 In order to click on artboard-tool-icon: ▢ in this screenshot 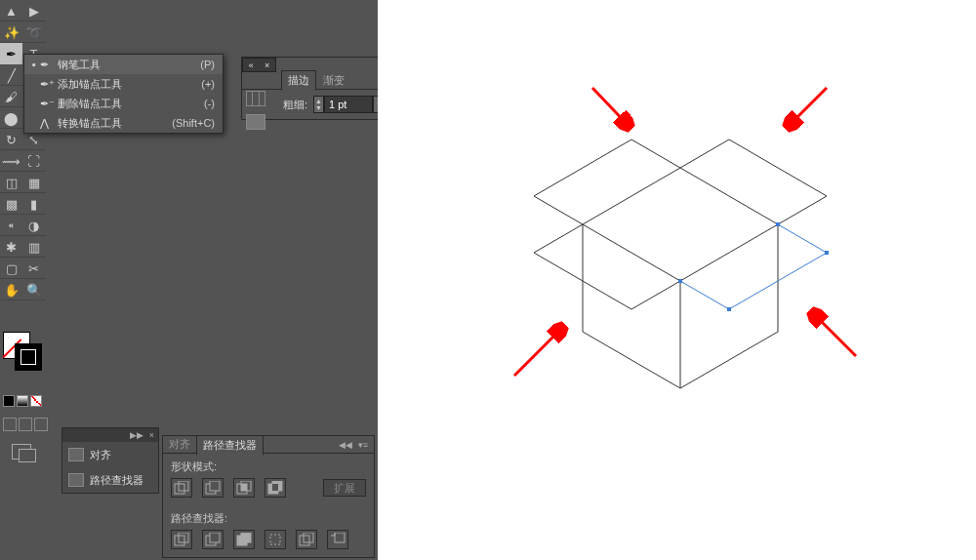, I will do `click(12, 268)`.